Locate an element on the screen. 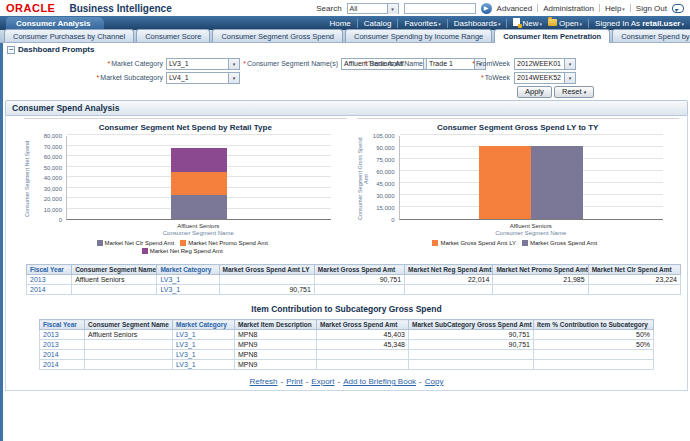 The height and width of the screenshot is (441, 690). sign-out-link: Sign Out is located at coordinates (652, 8).